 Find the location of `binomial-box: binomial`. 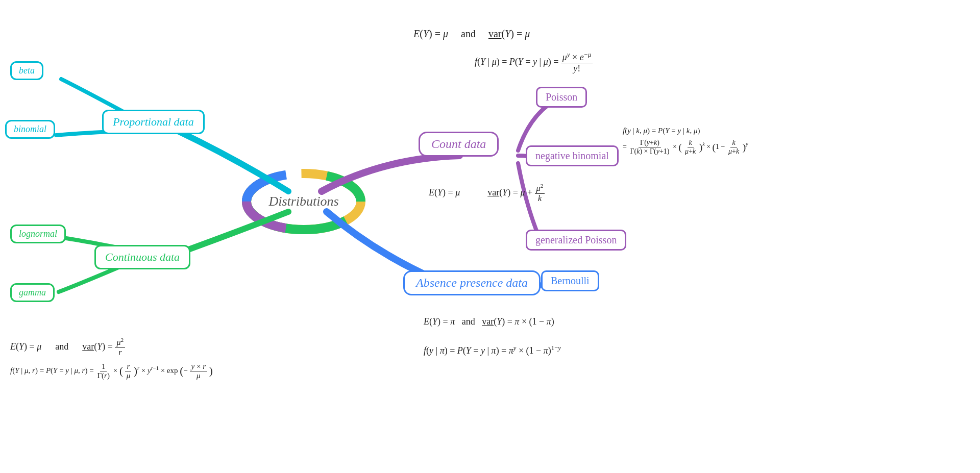

binomial-box: binomial is located at coordinates (30, 130).